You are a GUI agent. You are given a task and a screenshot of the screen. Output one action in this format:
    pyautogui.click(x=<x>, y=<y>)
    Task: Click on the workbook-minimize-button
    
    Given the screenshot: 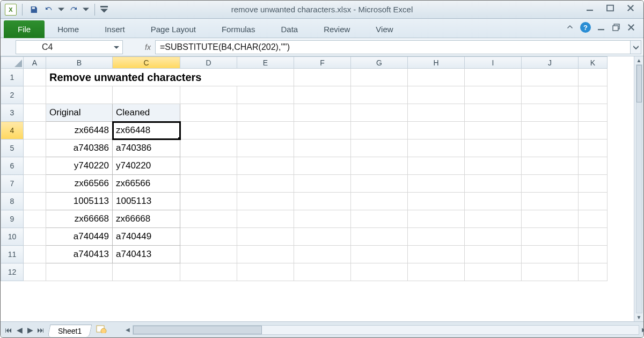 What is the action you would take?
    pyautogui.click(x=601, y=27)
    